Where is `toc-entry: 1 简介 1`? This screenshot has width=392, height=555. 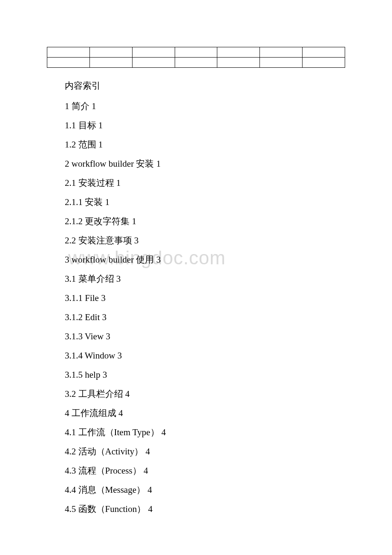 toc-entry: 1 简介 1 is located at coordinates (205, 107).